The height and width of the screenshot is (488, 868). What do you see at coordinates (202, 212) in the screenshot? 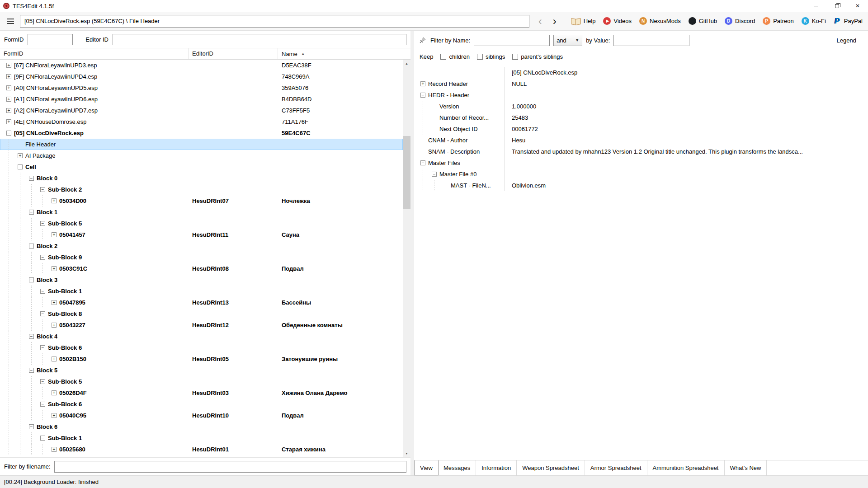
I see `tree-row: −Block 1` at bounding box center [202, 212].